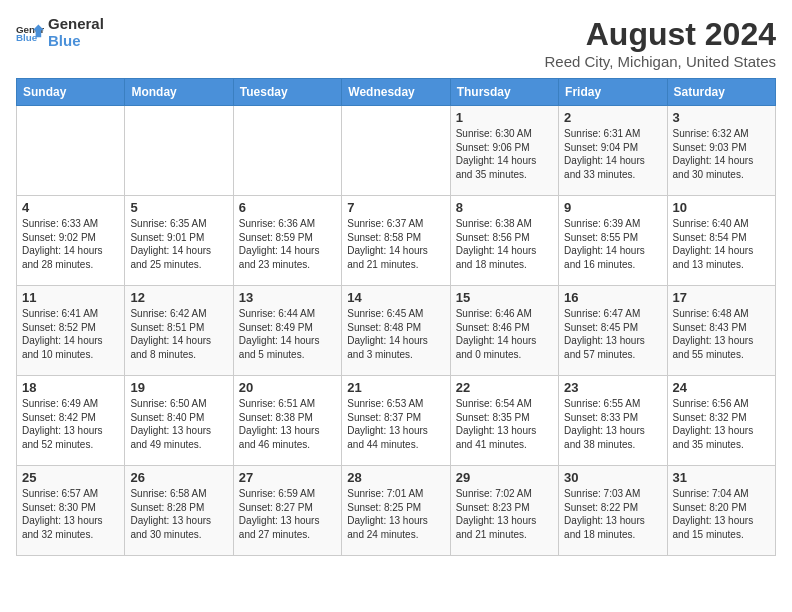  What do you see at coordinates (179, 241) in the screenshot?
I see `day-cell: 5Sunrise: 6:35 AM Sunset: 9:01 PM Daylig…` at bounding box center [179, 241].